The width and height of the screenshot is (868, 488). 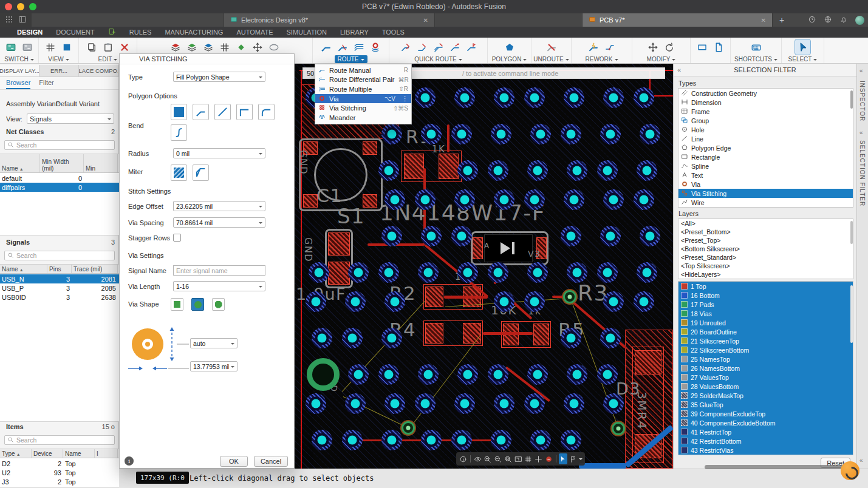 What do you see at coordinates (528, 459) in the screenshot?
I see `grid-icon` at bounding box center [528, 459].